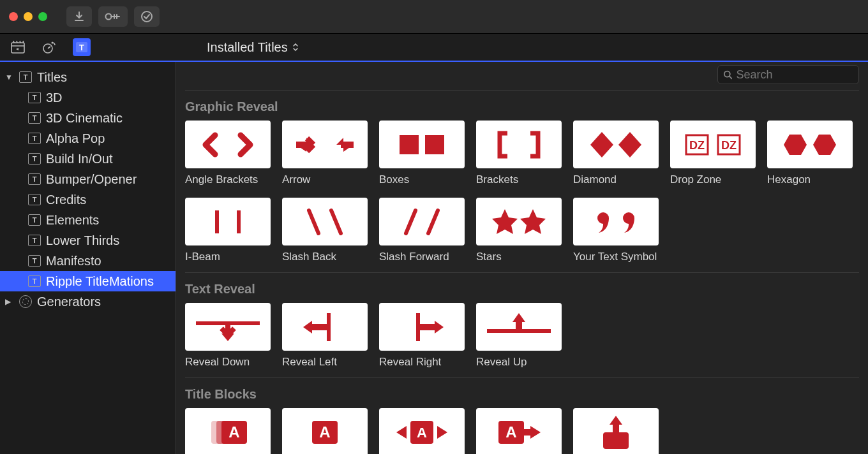 This screenshot has width=868, height=454. I want to click on arrows-in-icon, so click(325, 144).